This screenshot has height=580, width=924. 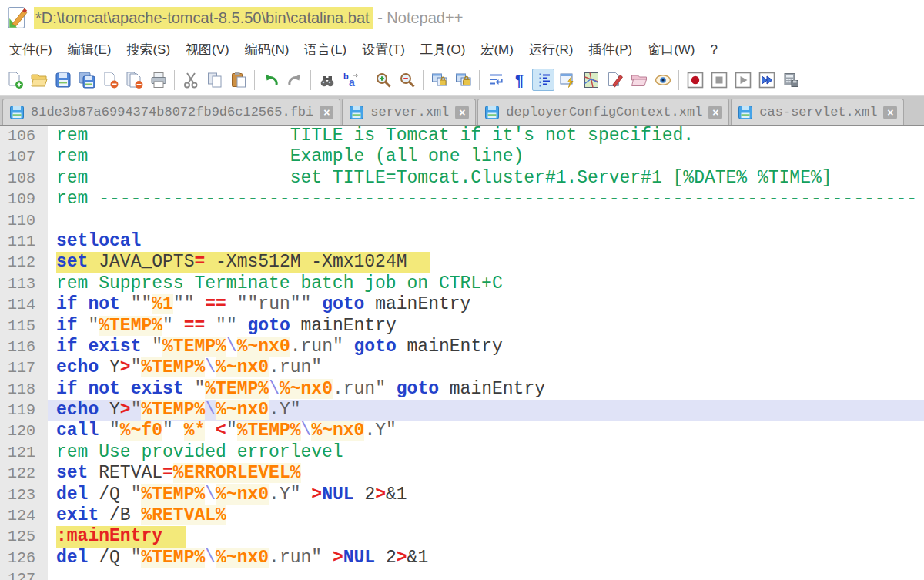 What do you see at coordinates (24, 305) in the screenshot?
I see `line-number: 114` at bounding box center [24, 305].